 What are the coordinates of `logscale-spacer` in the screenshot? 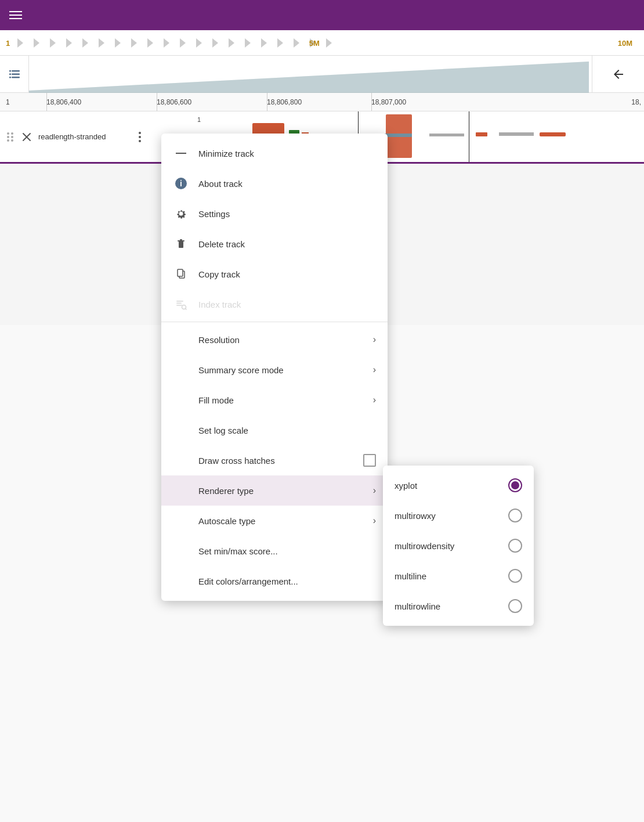 It's located at (181, 430).